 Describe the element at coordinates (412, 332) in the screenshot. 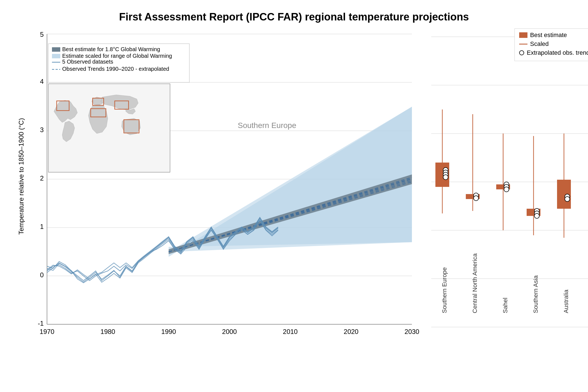

I see `xtick-2030: 2030` at that location.